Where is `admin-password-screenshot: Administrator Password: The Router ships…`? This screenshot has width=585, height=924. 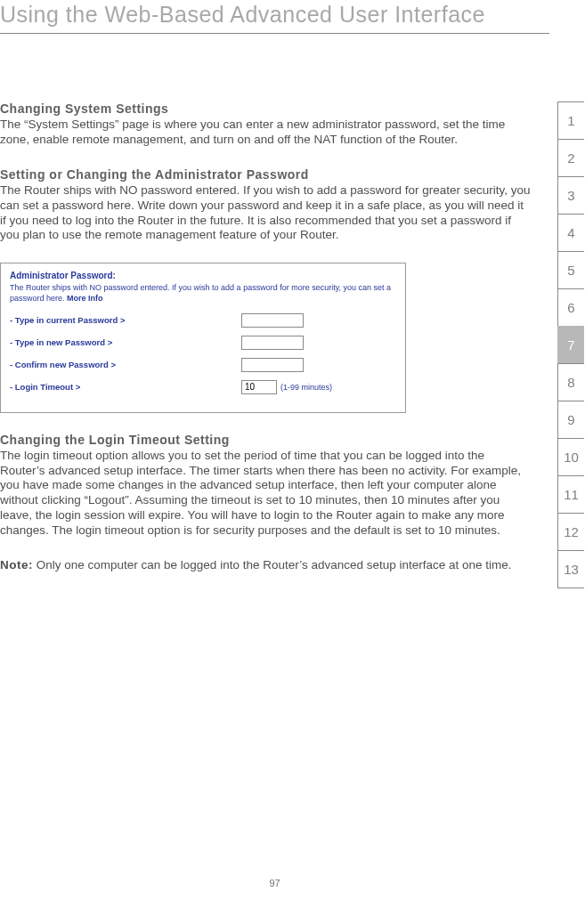 admin-password-screenshot: Administrator Password: The Router ships… is located at coordinates (203, 337).